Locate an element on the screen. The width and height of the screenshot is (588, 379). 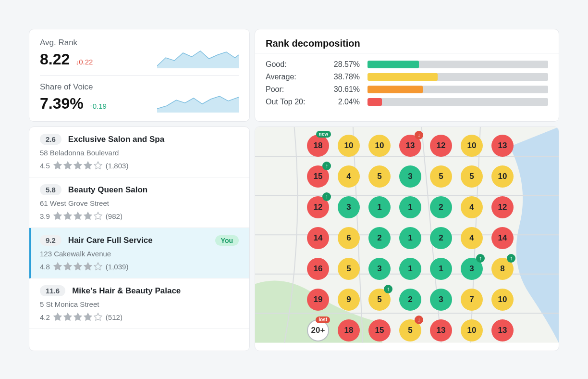
competitor-rating: 3.9(982) is located at coordinates (139, 216).